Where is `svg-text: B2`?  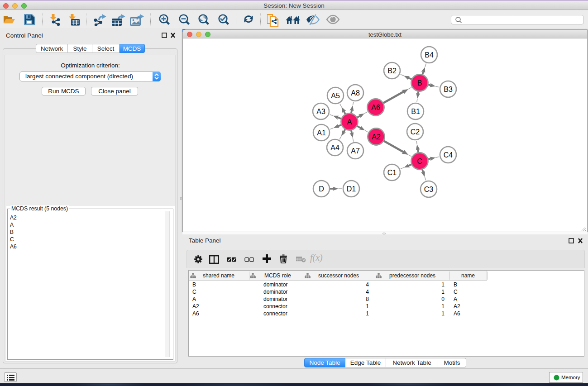 svg-text: B2 is located at coordinates (392, 71).